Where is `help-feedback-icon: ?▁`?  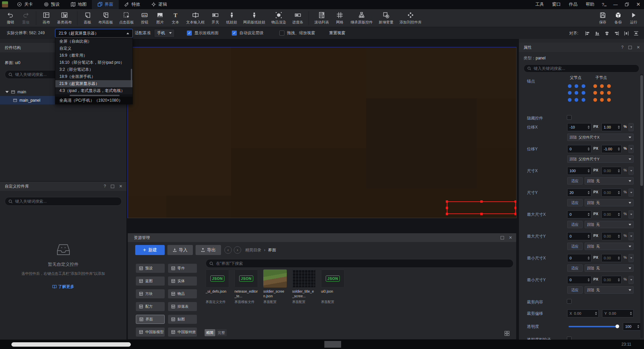 help-feedback-icon: ?▁ is located at coordinates (604, 5).